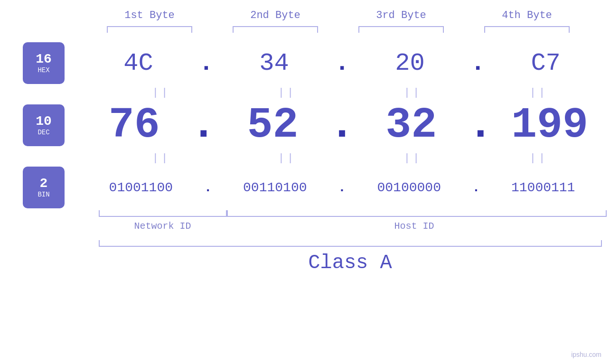  What do you see at coordinates (350, 243) in the screenshot?
I see `class-bracket` at bounding box center [350, 243].